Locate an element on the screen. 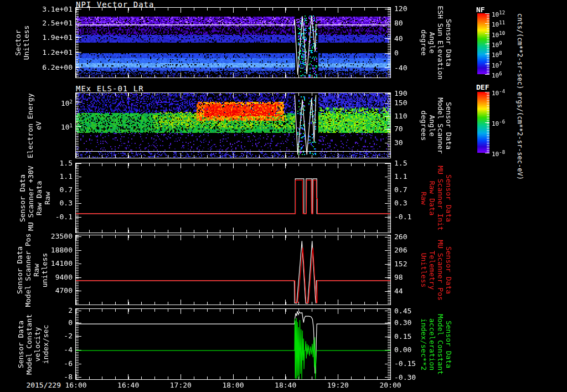 This screenshot has width=567, height=392. nf-colorbar-tick-label: 109 is located at coordinates (497, 44).